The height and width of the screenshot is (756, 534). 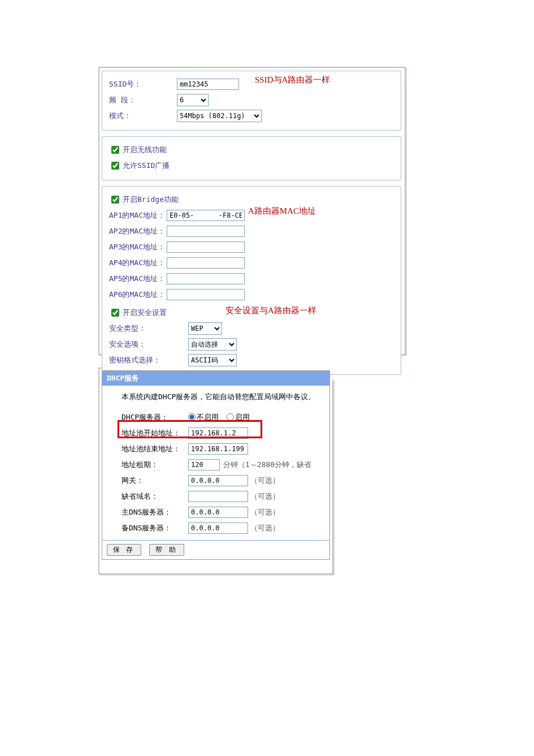 What do you see at coordinates (206, 247) in the screenshot?
I see `ap3-mac-input` at bounding box center [206, 247].